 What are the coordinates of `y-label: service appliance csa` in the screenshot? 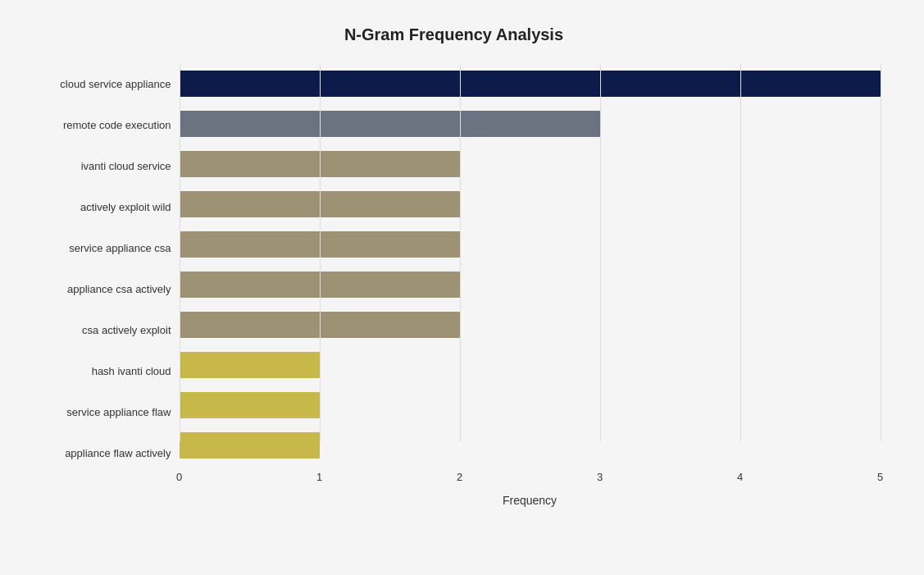 It's located at (120, 248).